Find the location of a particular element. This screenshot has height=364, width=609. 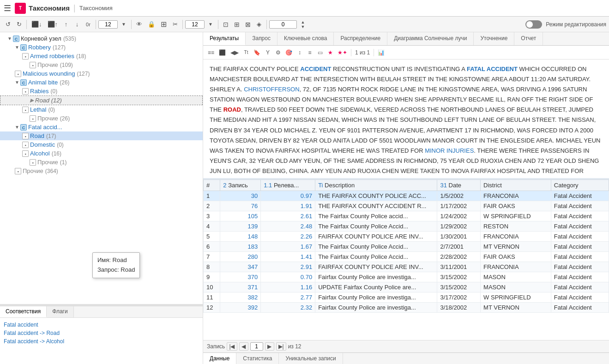

table-row: 7 280 1.41 The Fairfax County Police Acc… is located at coordinates (406, 257).